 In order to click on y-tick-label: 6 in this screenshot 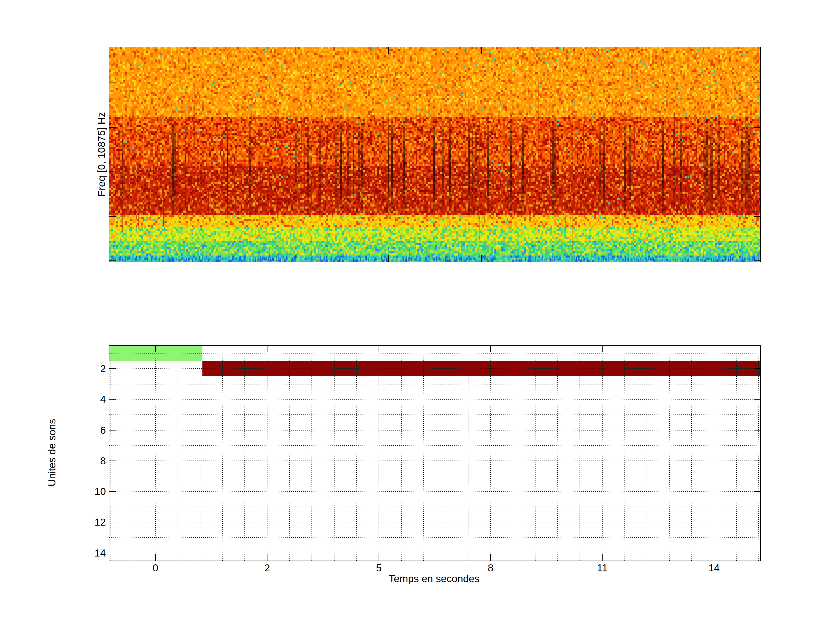, I will do `click(89, 430)`.